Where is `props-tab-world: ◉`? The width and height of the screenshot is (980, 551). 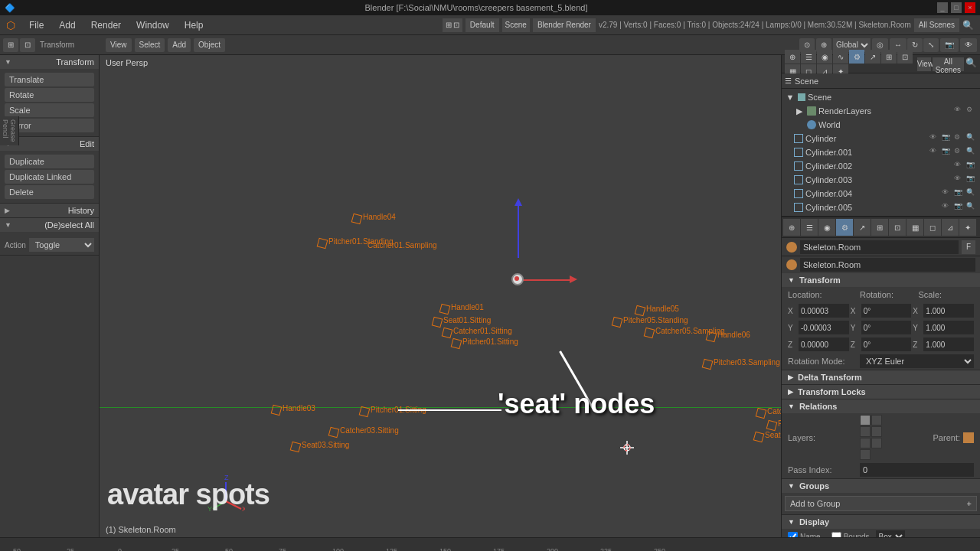
props-tab-world: ◉ is located at coordinates (827, 227).